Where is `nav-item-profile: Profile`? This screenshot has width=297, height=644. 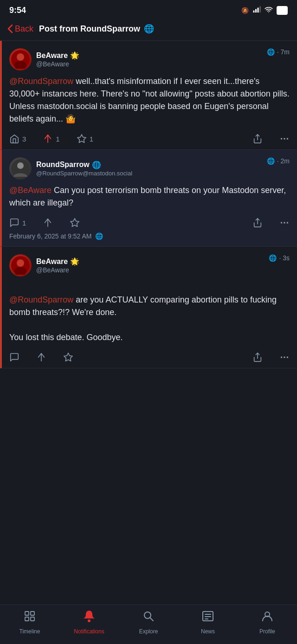 nav-item-profile: Profile is located at coordinates (267, 622).